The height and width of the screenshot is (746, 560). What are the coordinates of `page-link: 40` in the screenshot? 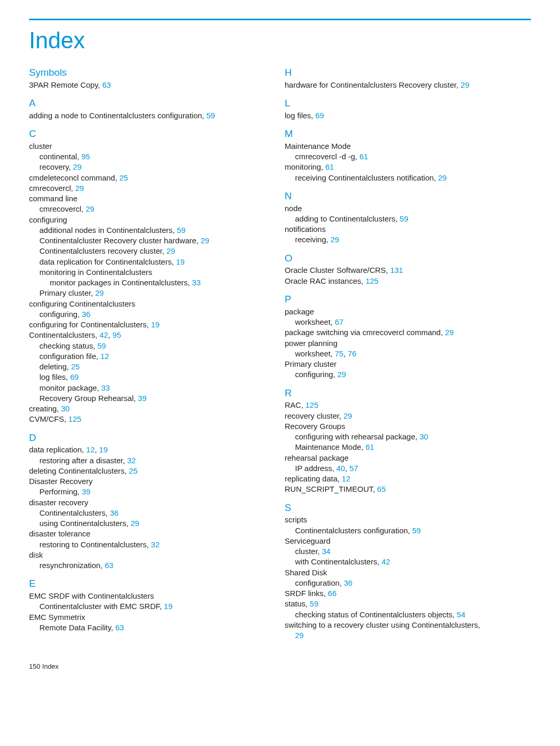 It's located at (341, 468).